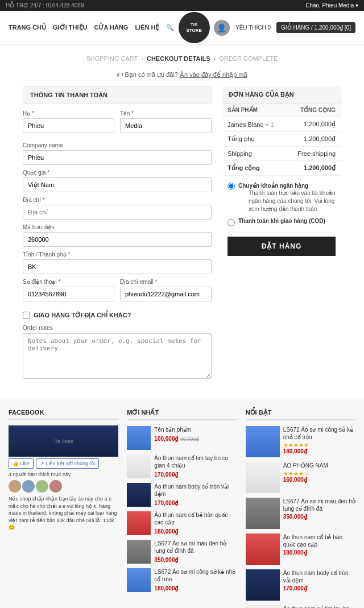 The height and width of the screenshot is (608, 364). I want to click on coupon-link: Ấn vào đây để nhập mã, so click(214, 75).